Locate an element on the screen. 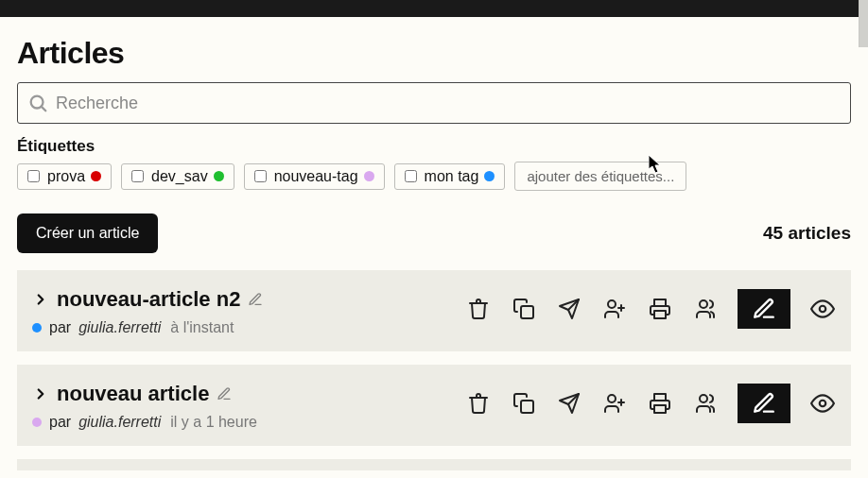 This screenshot has width=868, height=478. search-placeholder: Recherche is located at coordinates (448, 104).